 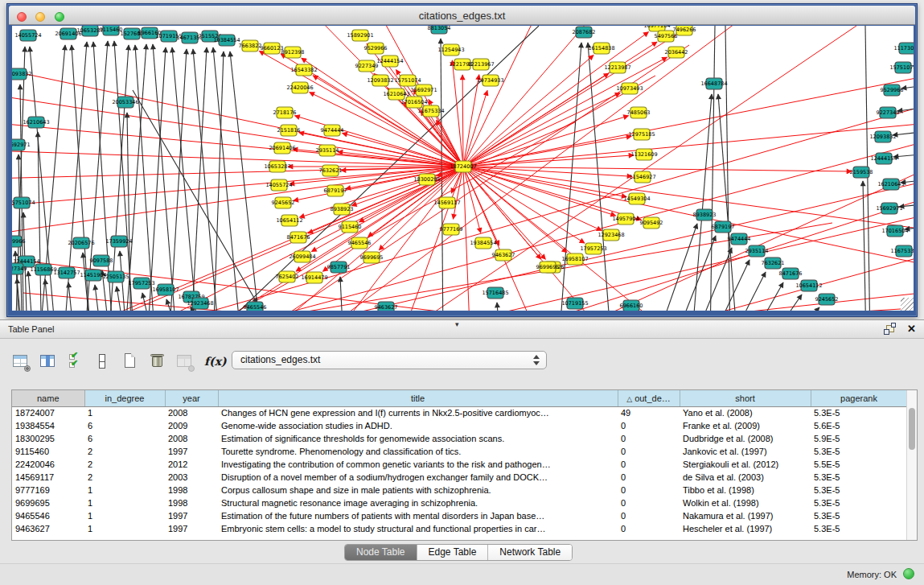 I want to click on graph-node: 9777169, so click(x=452, y=229).